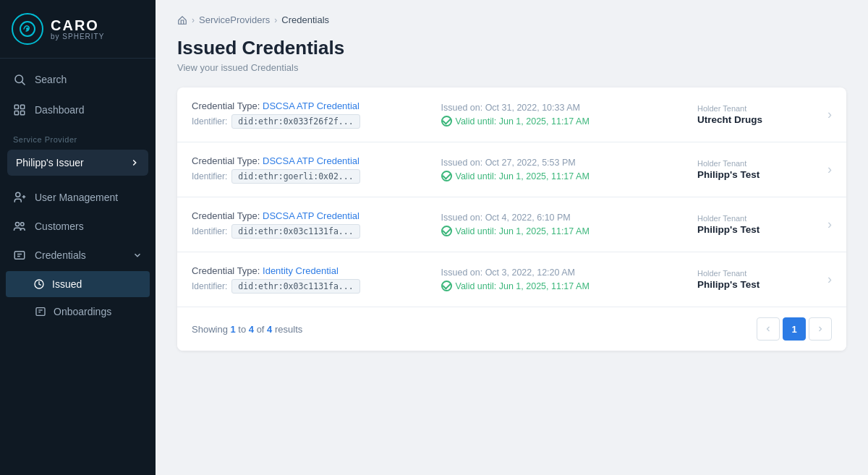  What do you see at coordinates (566, 121) in the screenshot?
I see `valid-until-0: Valid until: Jun 1, 2025, 11:17 AM` at bounding box center [566, 121].